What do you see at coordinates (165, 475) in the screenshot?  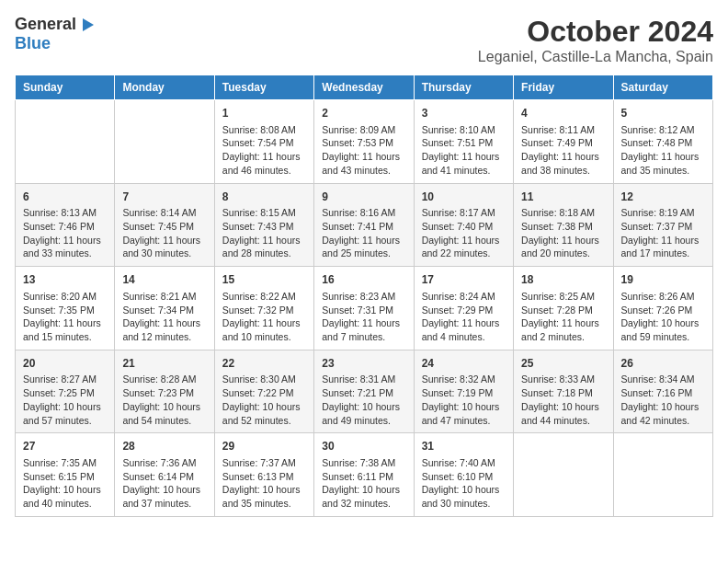 I see `calendar-day-cell: 28Sunrise: 7:36 AMSunset: 6:14 PMDayligh…` at bounding box center [165, 475].